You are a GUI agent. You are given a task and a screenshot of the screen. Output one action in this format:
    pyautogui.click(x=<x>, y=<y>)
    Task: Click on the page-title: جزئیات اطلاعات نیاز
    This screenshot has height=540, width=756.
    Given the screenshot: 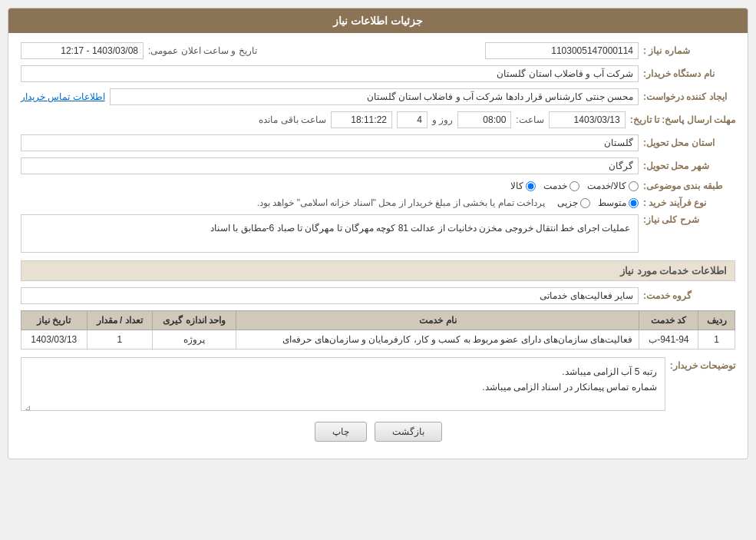 What is the action you would take?
    pyautogui.click(x=378, y=21)
    